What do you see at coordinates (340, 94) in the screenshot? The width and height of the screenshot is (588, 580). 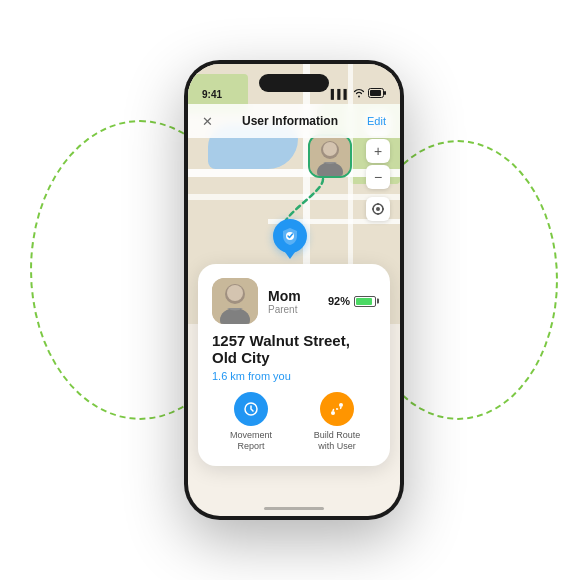 I see `signal-icon: ▌▌▌` at bounding box center [340, 94].